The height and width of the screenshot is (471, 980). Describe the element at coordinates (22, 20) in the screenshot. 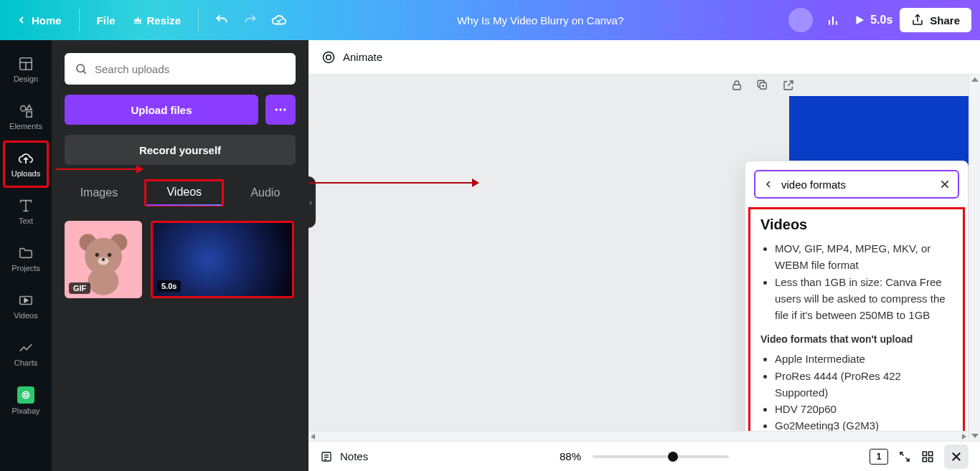

I see `chevron-left-icon` at that location.